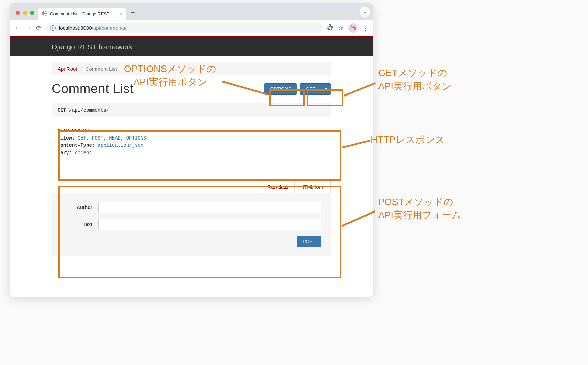 The image size is (588, 365). What do you see at coordinates (62, 110) in the screenshot?
I see `request-method: GET` at bounding box center [62, 110].